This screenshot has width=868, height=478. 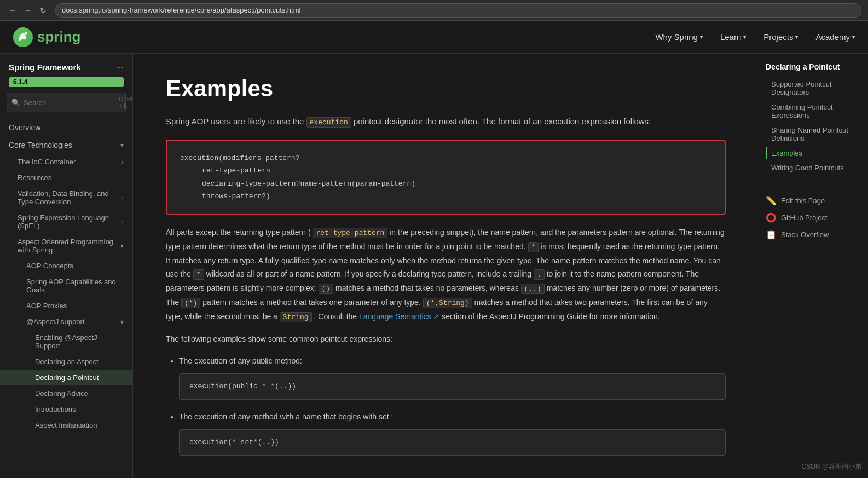 I want to click on sidebar-item-declaring-advice: Declaring Advice, so click(x=66, y=393).